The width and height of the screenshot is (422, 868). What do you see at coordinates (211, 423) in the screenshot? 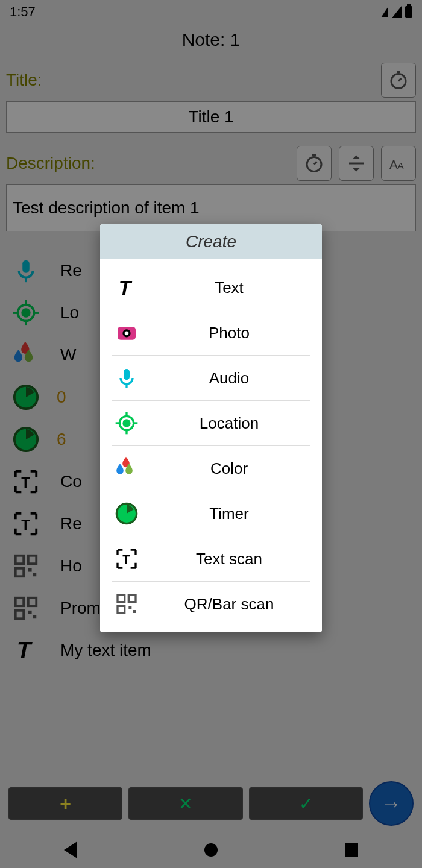
I see `create-option-location: Location` at bounding box center [211, 423].